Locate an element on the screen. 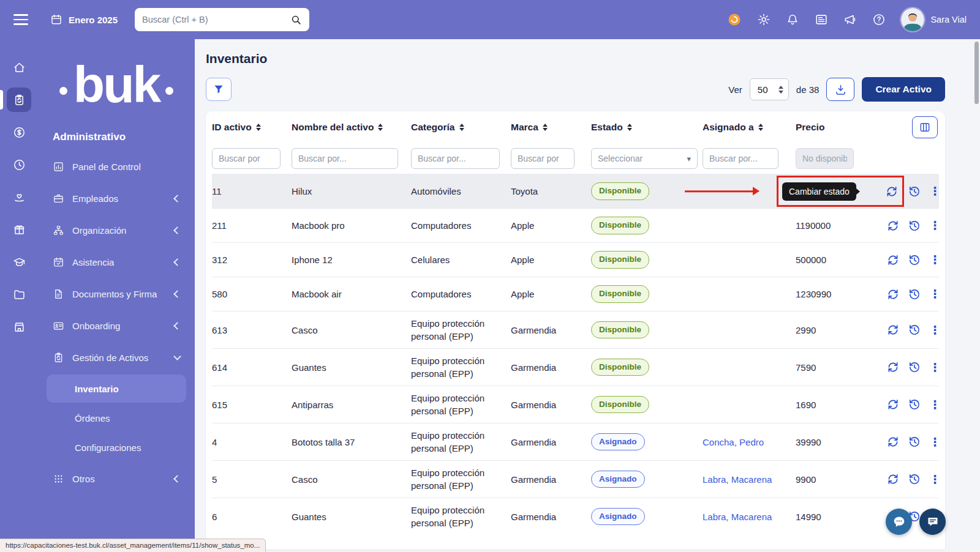 This screenshot has width=980, height=552. filter-category-input is located at coordinates (456, 159).